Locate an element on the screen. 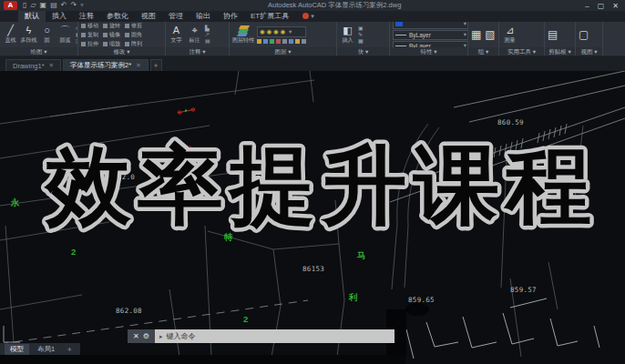 Image resolution: width=625 pixels, height=364 pixels. tool-直线: ╱直线 is located at coordinates (11, 35).